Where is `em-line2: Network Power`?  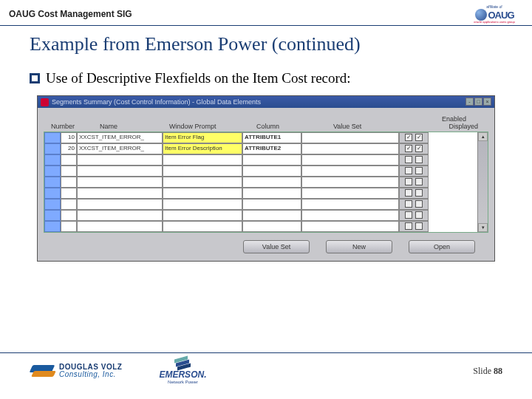 em-line2: Network Power is located at coordinates (183, 382).